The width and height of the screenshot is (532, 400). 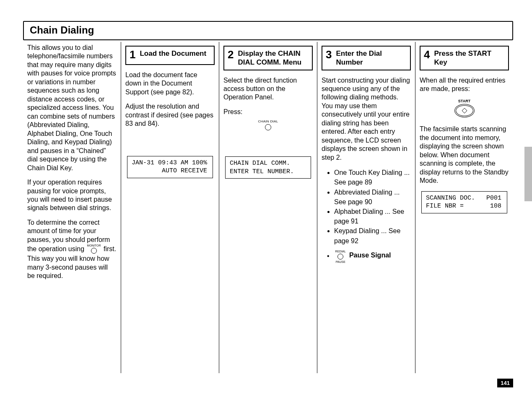 I want to click on chain-dial-button-icon: CHAIN DIAL, so click(x=268, y=125).